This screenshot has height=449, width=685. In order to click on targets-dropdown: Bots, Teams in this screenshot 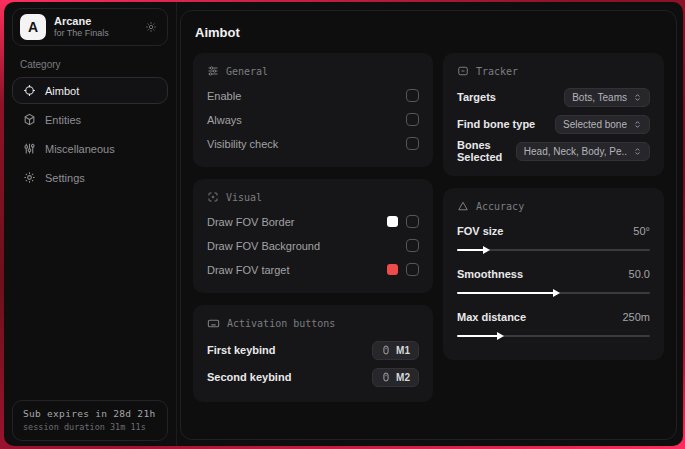, I will do `click(607, 98)`.